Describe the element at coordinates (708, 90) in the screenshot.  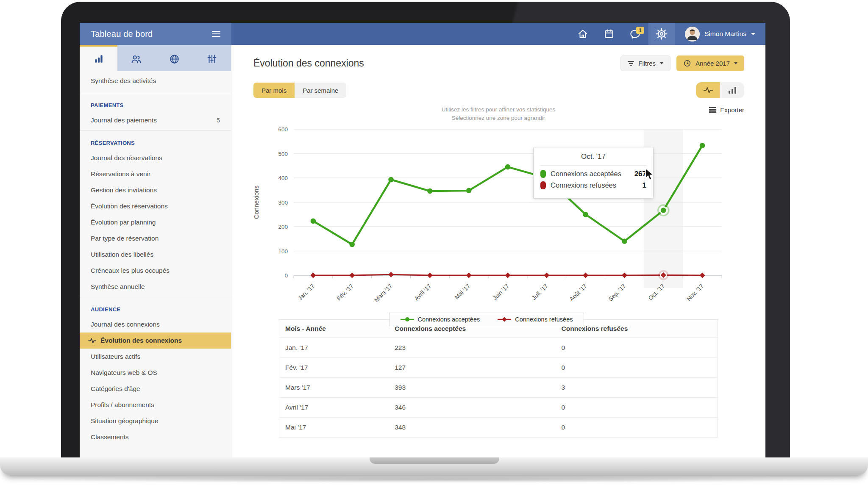
I see `line-chart-toggle` at that location.